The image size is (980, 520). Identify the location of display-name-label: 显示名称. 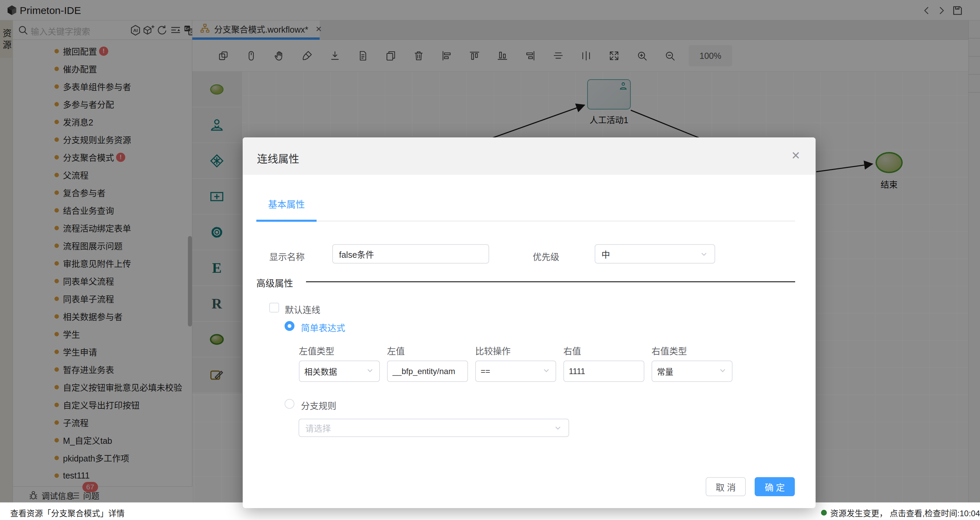
(287, 256).